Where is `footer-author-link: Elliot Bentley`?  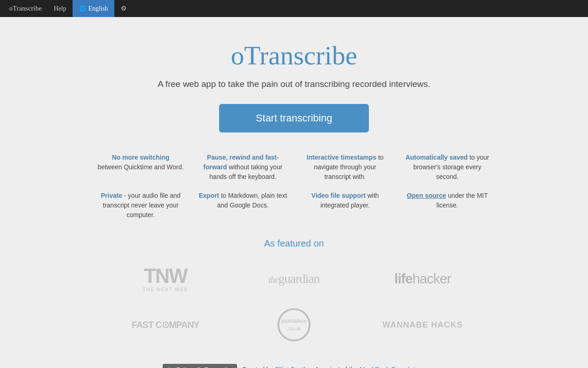
footer-author-link: Elliot Bentley is located at coordinates (294, 367).